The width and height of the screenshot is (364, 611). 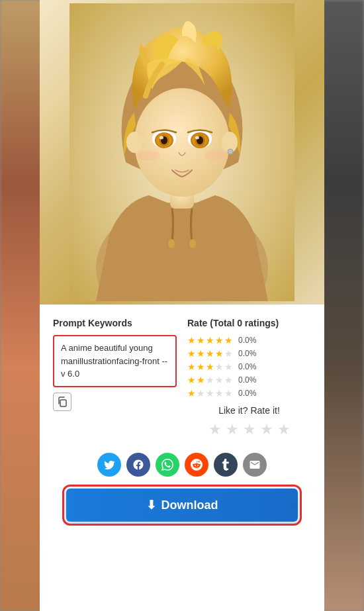 What do you see at coordinates (115, 402) in the screenshot?
I see `copy-icon-wrapper` at bounding box center [115, 402].